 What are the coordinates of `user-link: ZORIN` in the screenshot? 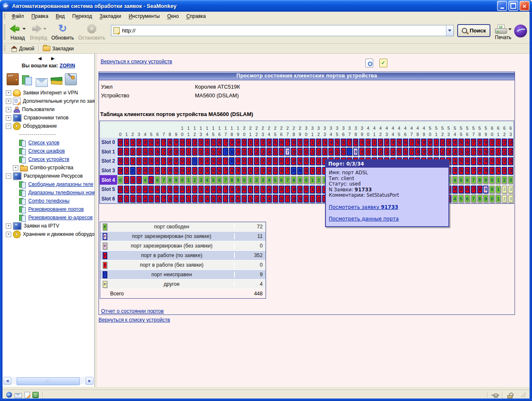 It's located at (67, 66).